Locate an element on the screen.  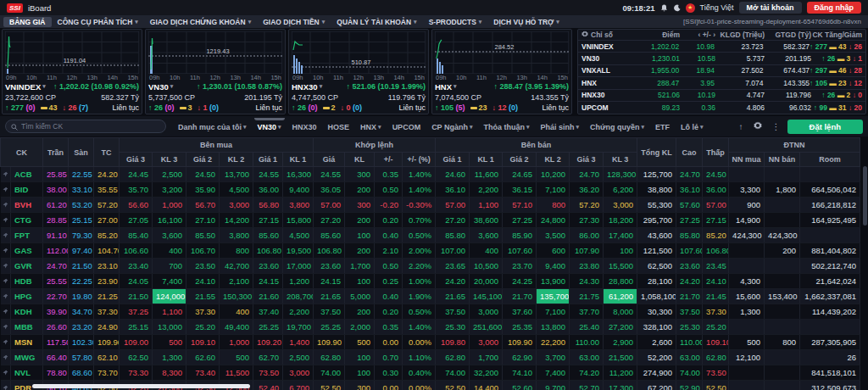
price-cell: 52.60 is located at coordinates (520, 385).